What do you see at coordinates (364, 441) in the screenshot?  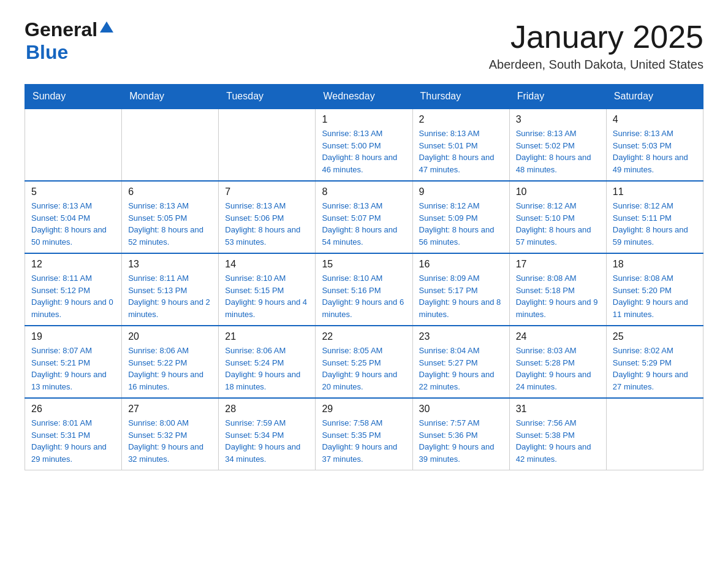 I see `day-info: Sunrise: 7:58 AMSunset: 5:35 PMDaylight:…` at bounding box center [364, 441].